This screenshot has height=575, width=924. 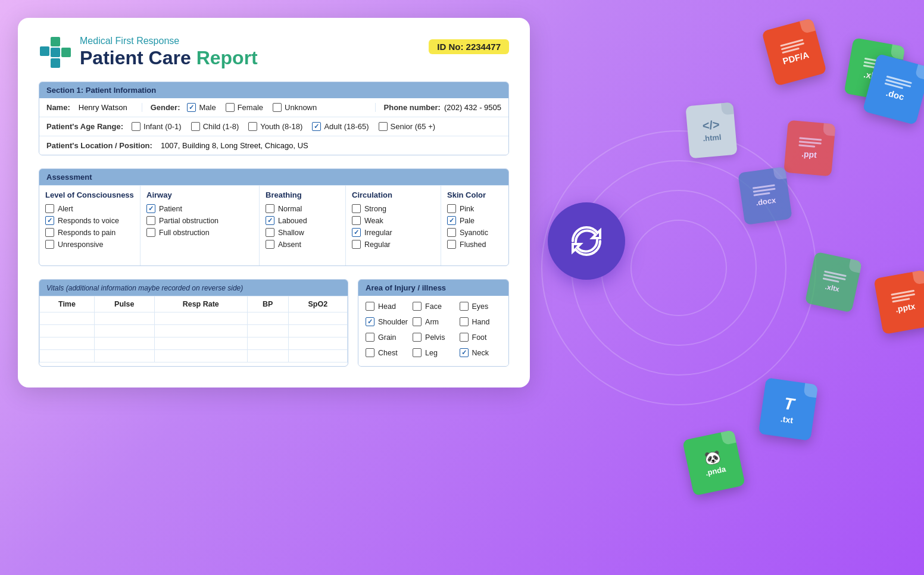 I want to click on cb-partial-obs, so click(x=151, y=220).